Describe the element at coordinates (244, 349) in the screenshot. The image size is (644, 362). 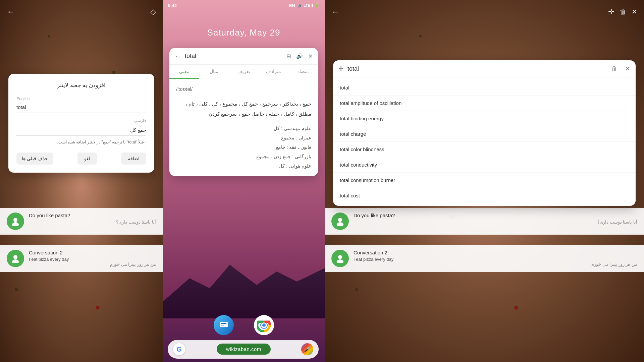
I see `wikizaban-badge: wikizaban.com` at that location.